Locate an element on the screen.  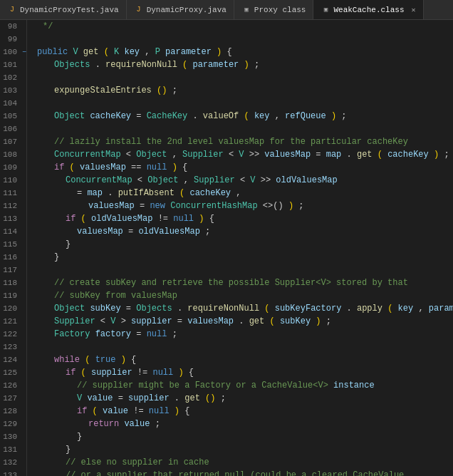
line-111: 111 is located at coordinates (13, 193).